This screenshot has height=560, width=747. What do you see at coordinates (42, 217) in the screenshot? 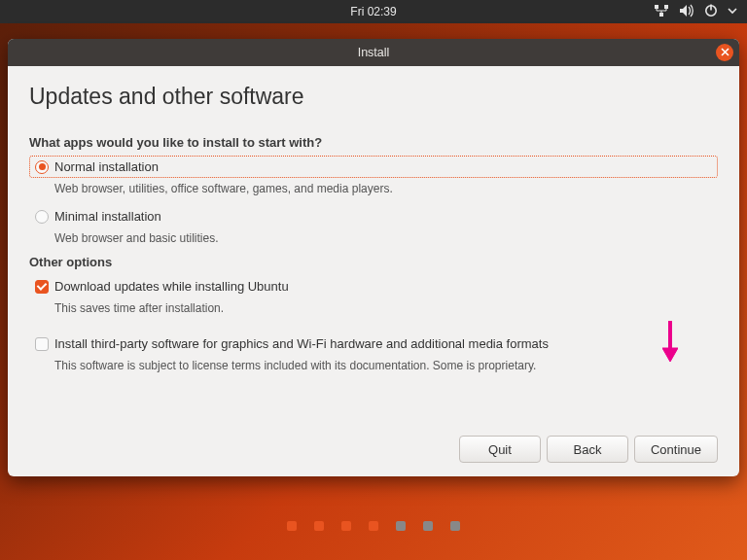
I see `radio-minimal` at bounding box center [42, 217].